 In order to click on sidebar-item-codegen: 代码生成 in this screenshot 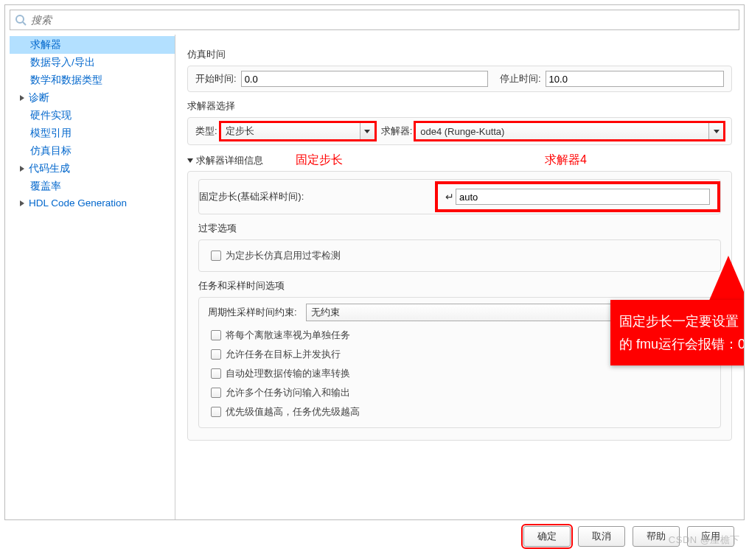, I will do `click(92, 169)`.